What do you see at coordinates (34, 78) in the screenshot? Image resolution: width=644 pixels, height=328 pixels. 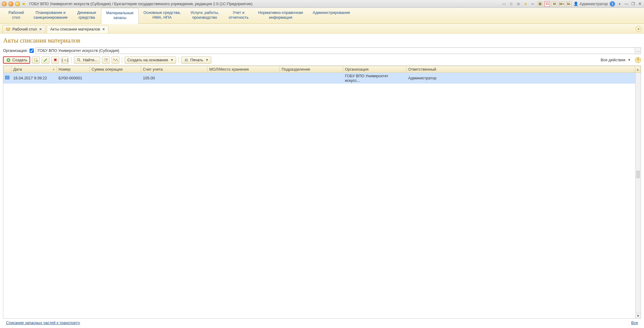 I see `cell-date: 16.04.2017 9:39:22` at bounding box center [34, 78].